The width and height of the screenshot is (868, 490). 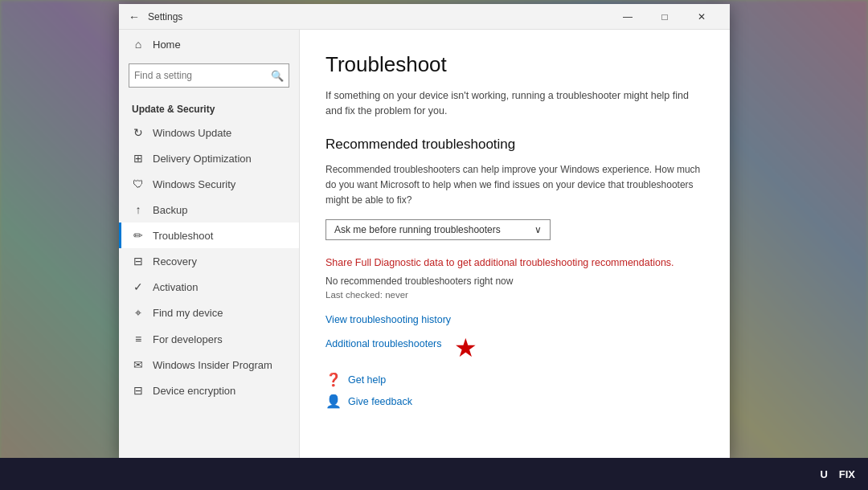 I want to click on home-label: Home, so click(x=167, y=45).